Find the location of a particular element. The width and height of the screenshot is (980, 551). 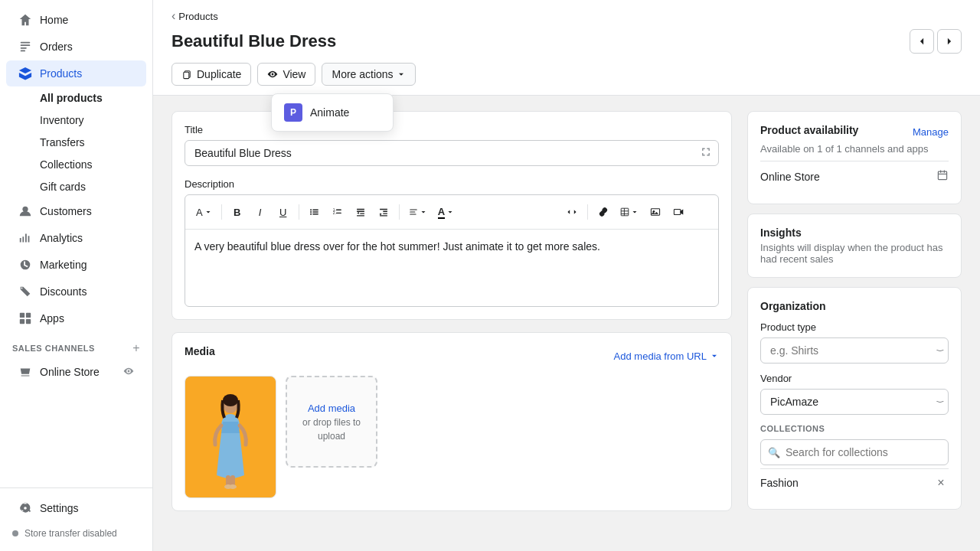

media-title: Media is located at coordinates (200, 351).